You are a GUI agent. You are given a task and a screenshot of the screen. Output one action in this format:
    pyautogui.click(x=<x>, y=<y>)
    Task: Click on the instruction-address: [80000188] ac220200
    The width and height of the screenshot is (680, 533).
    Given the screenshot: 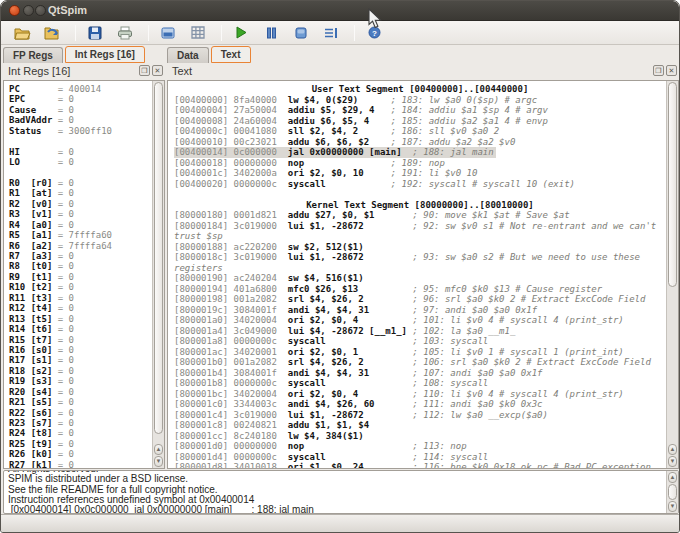 What is the action you would take?
    pyautogui.click(x=231, y=247)
    